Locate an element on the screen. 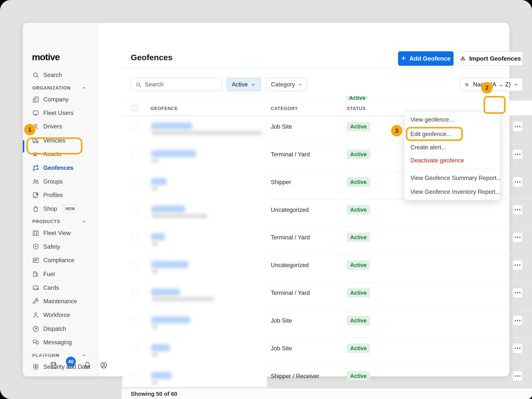  menu-item-view-geofence: View geofence... is located at coordinates (432, 120).